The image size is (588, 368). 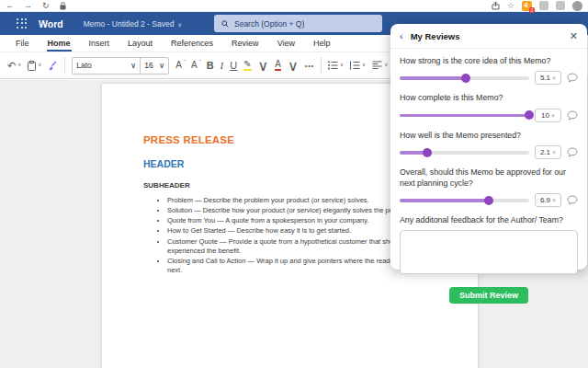 What do you see at coordinates (489, 178) in the screenshot?
I see `question-label: Overall, should this Memo be approved fo…` at bounding box center [489, 178].